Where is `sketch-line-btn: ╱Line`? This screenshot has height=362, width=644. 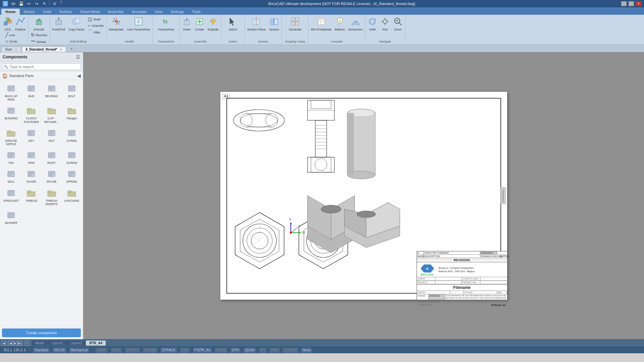
sketch-line-btn: ╱Line is located at coordinates (14, 35).